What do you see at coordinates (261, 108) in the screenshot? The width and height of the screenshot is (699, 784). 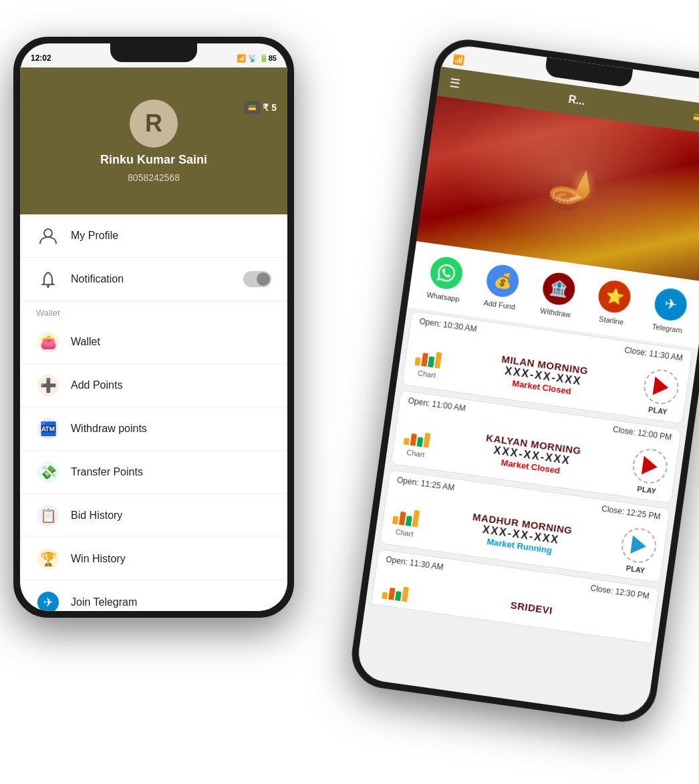 I see `rupee-badge-left: 💳 ₹ 5` at bounding box center [261, 108].